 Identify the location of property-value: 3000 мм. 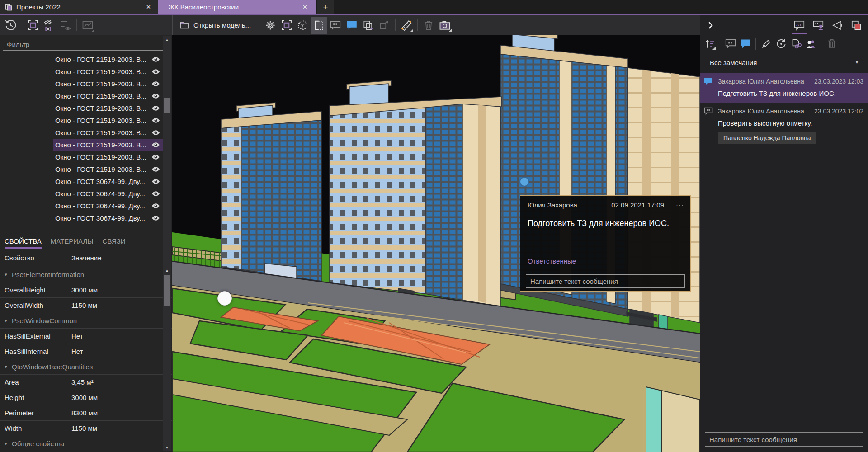
(85, 290).